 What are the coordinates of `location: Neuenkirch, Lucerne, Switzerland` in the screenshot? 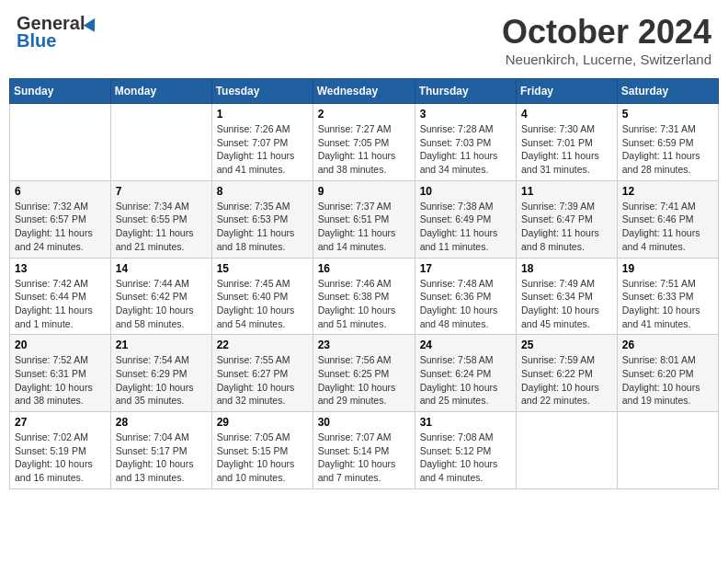 It's located at (607, 59).